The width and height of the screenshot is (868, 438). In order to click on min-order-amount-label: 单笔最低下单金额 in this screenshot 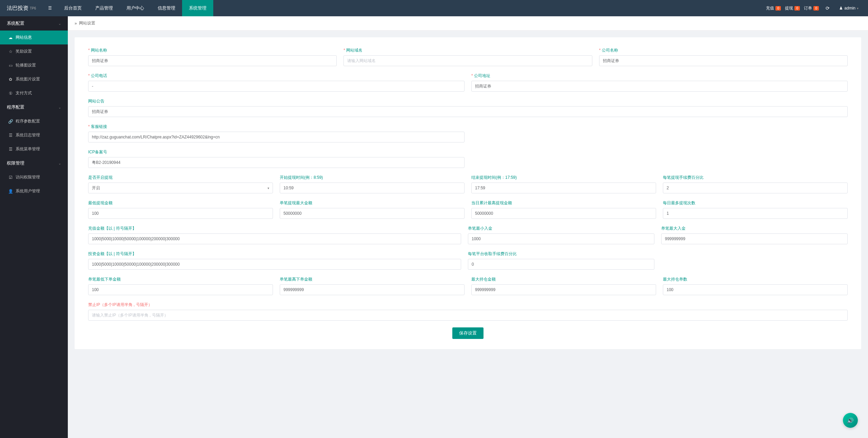, I will do `click(180, 280)`.